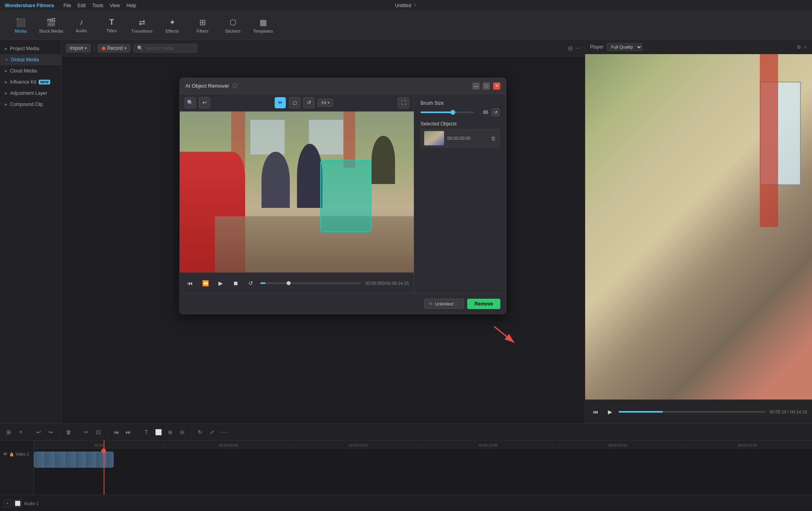 This screenshot has height=511, width=812. I want to click on fit-dropdown-button: Fit ▾, so click(325, 103).